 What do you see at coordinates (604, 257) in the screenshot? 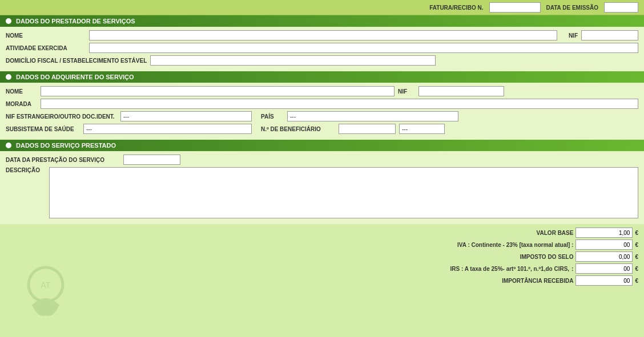
I see `imposto-input` at bounding box center [604, 257].